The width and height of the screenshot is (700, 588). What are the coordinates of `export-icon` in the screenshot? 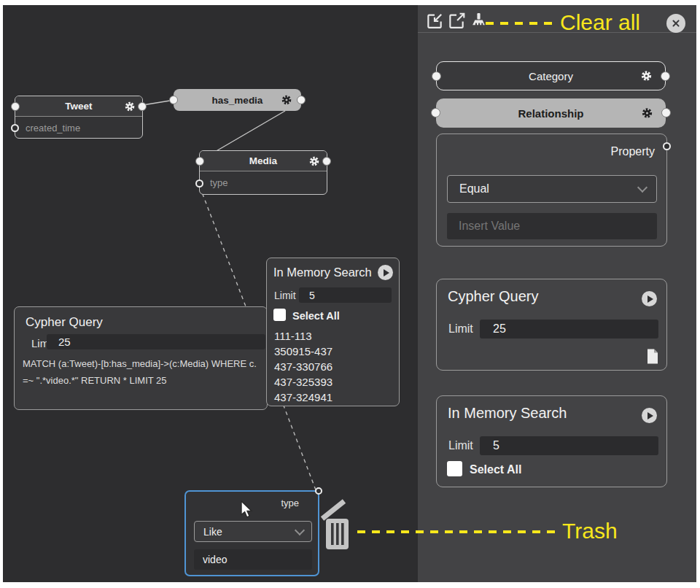 It's located at (456, 21).